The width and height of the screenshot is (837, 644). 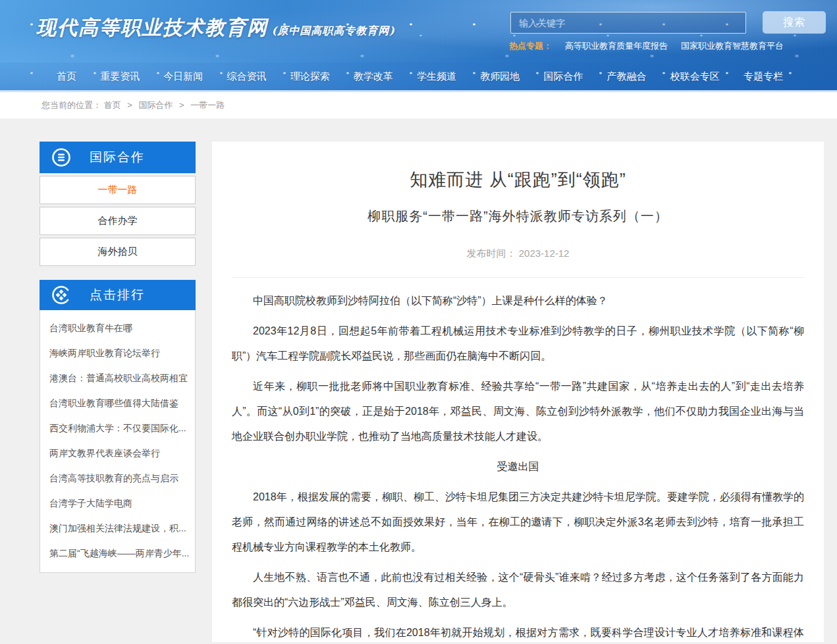 What do you see at coordinates (518, 216) in the screenshot?
I see `article-subtitle: 柳职服务“一带一路”海外特派教师专访系列（一）` at bounding box center [518, 216].